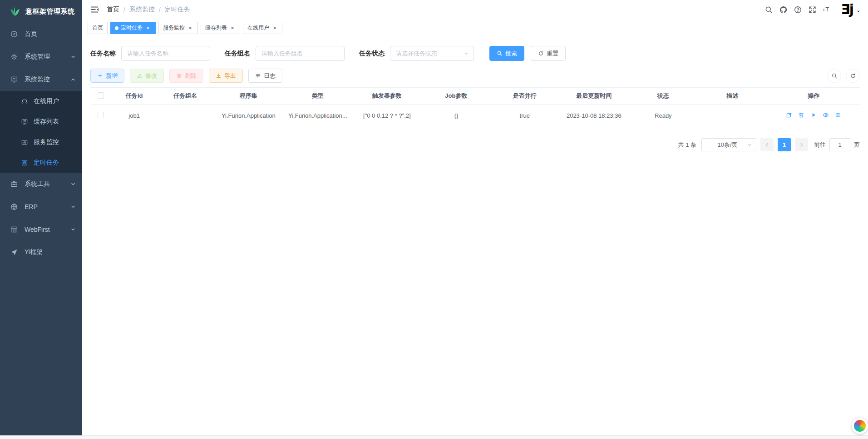  I want to click on edit-button: 修改, so click(147, 75).